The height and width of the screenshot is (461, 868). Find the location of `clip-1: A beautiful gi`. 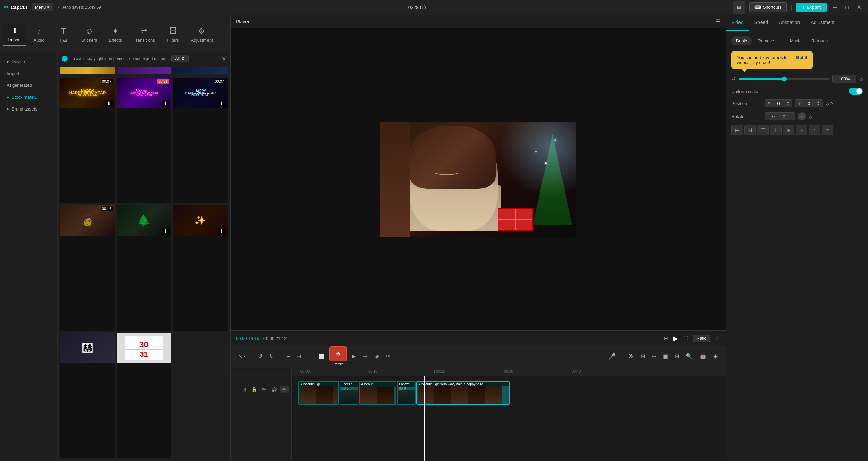

clip-1: A beautiful gi is located at coordinates (319, 393).